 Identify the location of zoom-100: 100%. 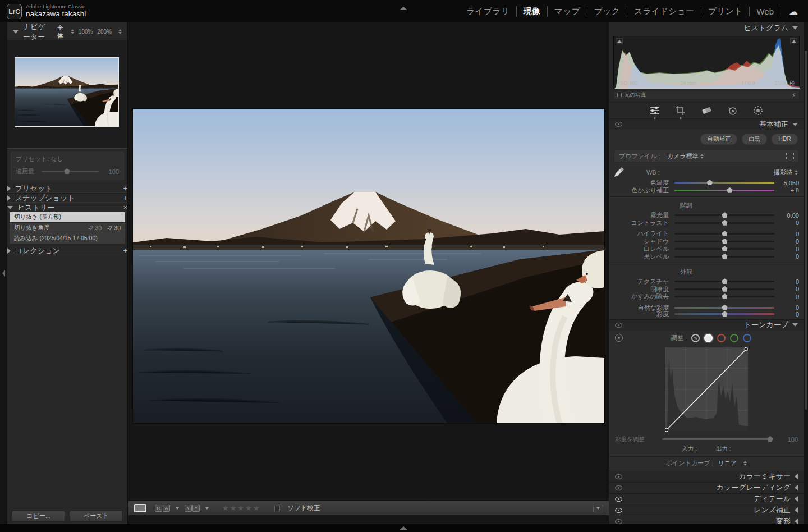
(86, 31).